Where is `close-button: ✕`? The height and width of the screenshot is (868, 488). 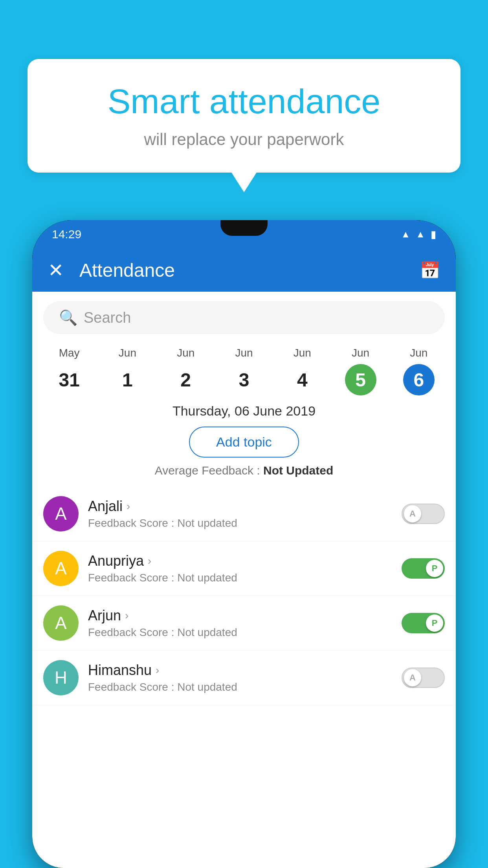 close-button: ✕ is located at coordinates (56, 270).